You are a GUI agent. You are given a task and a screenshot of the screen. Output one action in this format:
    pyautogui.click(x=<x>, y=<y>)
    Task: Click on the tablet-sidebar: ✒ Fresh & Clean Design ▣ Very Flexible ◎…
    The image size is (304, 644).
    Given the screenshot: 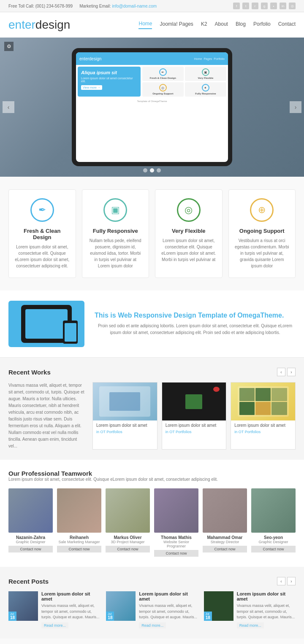 What is the action you would take?
    pyautogui.click(x=184, y=82)
    